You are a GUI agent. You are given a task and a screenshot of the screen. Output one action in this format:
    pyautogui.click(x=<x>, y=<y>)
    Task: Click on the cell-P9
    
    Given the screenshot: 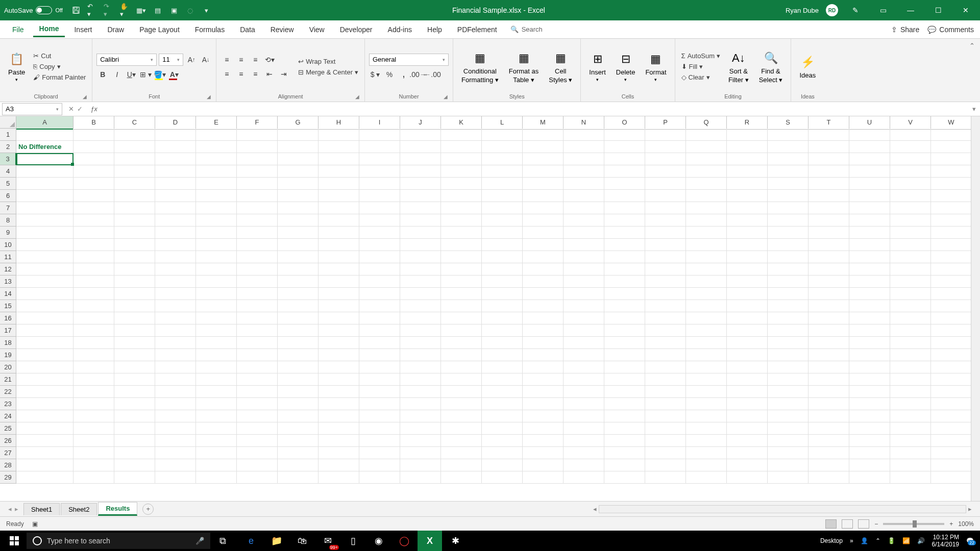 What is the action you would take?
    pyautogui.click(x=666, y=233)
    